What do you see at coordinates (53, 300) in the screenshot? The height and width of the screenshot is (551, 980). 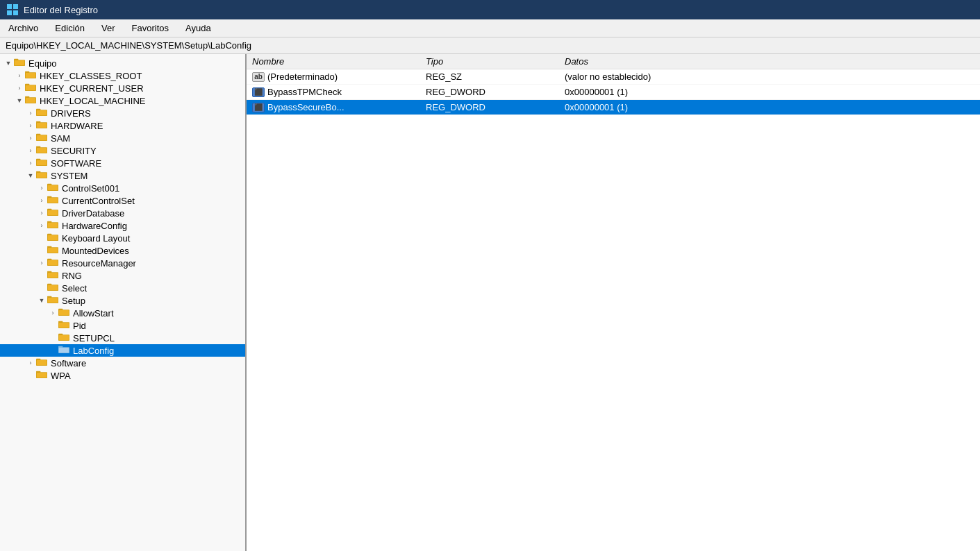 I see `folder-icon-setup` at bounding box center [53, 300].